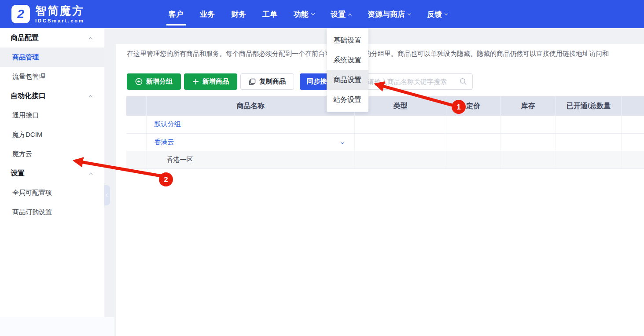 The width and height of the screenshot is (644, 336). I want to click on table-row: 香港一区, so click(385, 160).